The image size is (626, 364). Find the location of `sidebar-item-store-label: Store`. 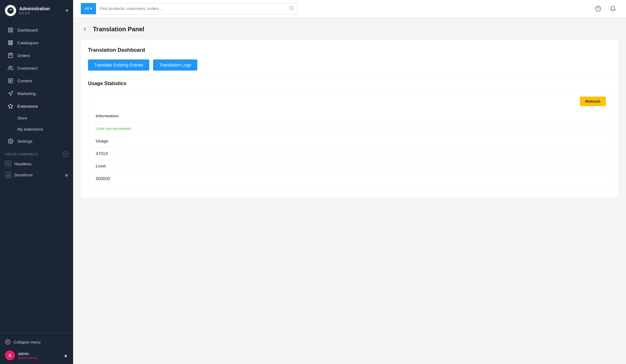

sidebar-item-store-label: Store is located at coordinates (22, 118).